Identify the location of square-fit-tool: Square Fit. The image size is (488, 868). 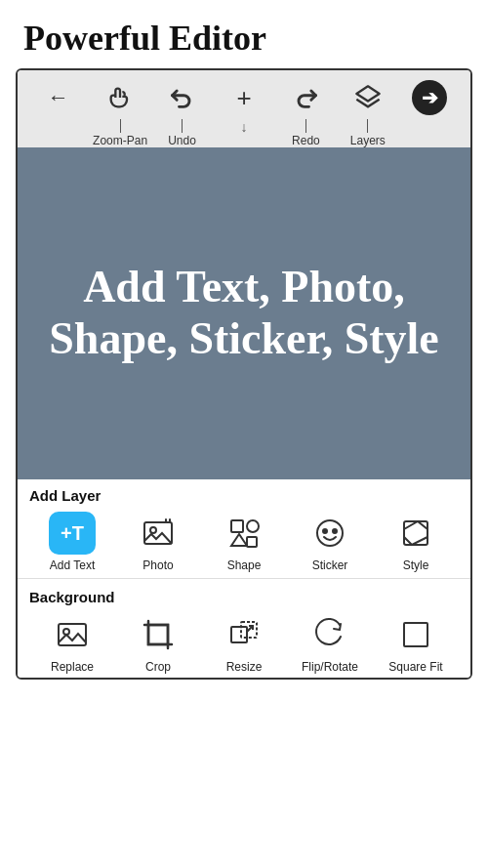
(416, 642).